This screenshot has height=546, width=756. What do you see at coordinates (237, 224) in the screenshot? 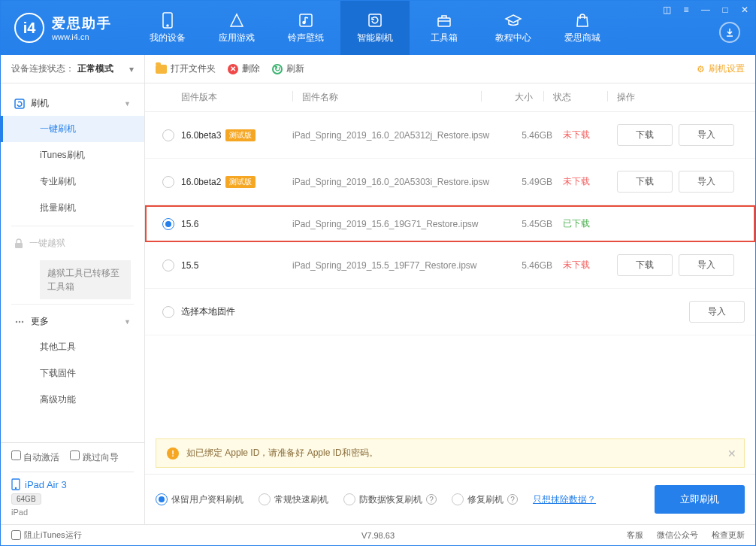
I see `firmware-version: 15.6` at bounding box center [237, 224].